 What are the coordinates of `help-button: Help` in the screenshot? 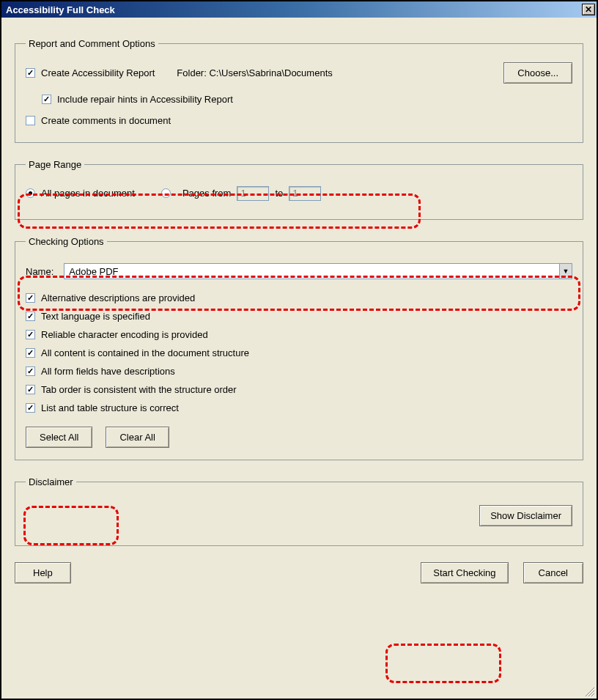 It's located at (43, 573).